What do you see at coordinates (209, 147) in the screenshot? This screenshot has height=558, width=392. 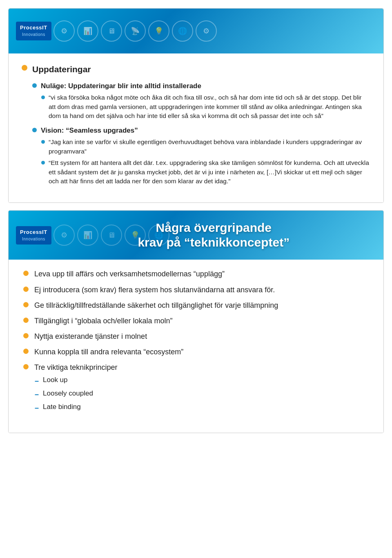 I see `sub-item-2-1-text: “Jag kan inte se varför vi skulle egentl…` at bounding box center [209, 147].